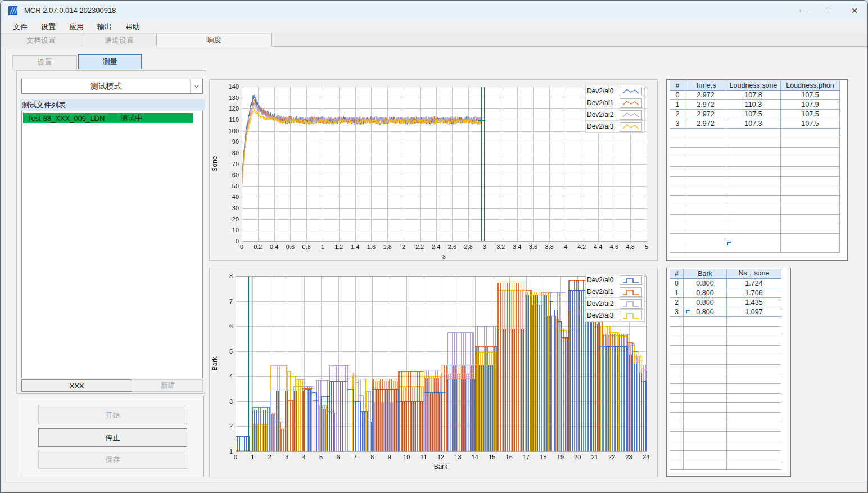 The height and width of the screenshot is (493, 868). What do you see at coordinates (112, 460) in the screenshot?
I see `save-button: 保存` at bounding box center [112, 460].